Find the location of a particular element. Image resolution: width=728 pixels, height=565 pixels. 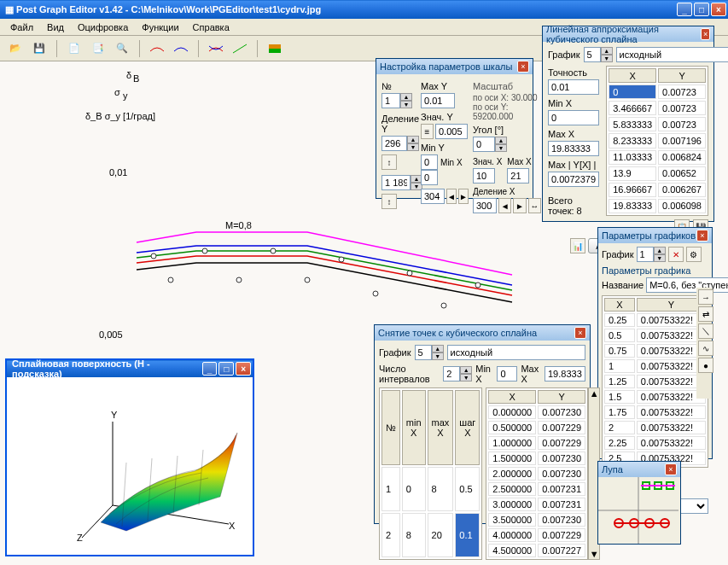

table-row: 4.5000000.007227 is located at coordinates (537, 550).